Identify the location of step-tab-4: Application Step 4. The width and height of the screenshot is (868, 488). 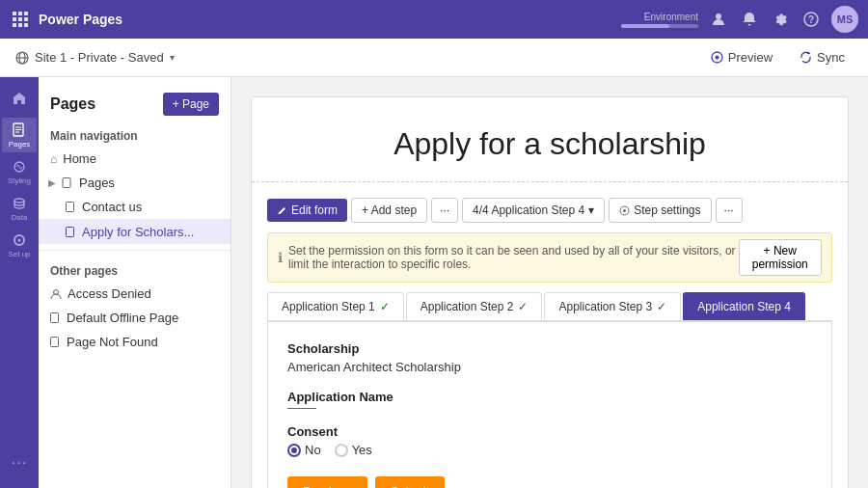
(745, 307).